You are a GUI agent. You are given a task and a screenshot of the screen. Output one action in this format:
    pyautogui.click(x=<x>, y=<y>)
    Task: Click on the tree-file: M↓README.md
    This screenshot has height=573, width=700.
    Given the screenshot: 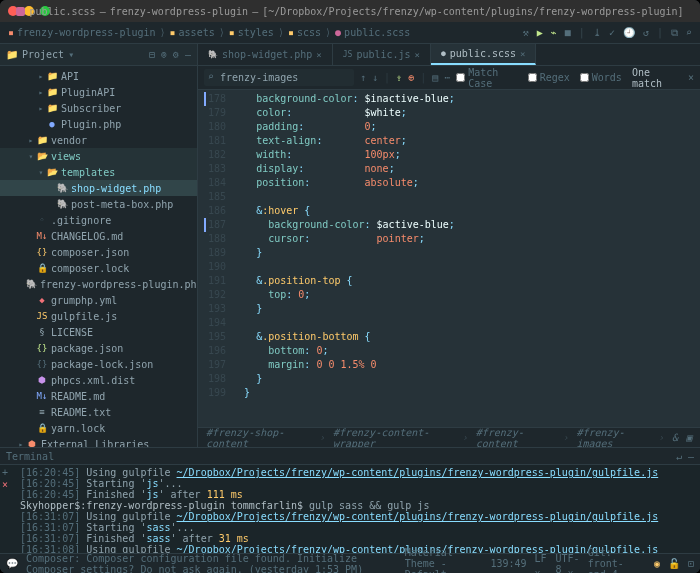 What is the action you would take?
    pyautogui.click(x=98, y=396)
    